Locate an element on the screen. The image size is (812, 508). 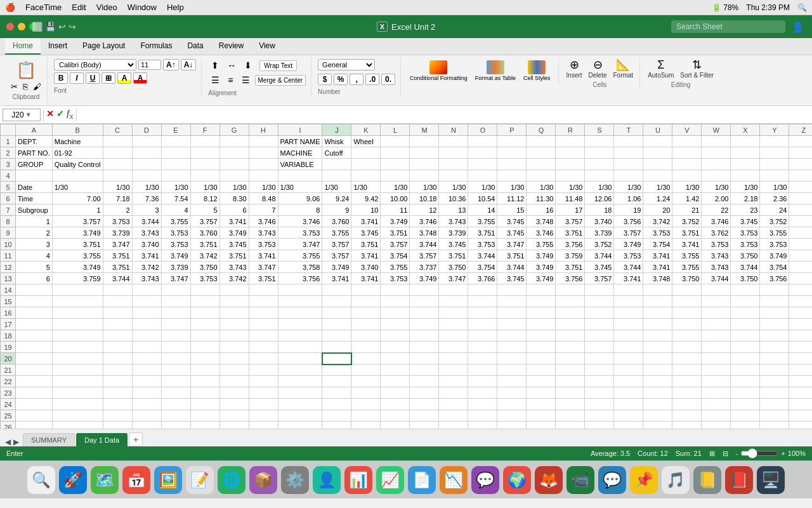
cell-S26 is located at coordinates (599, 425).